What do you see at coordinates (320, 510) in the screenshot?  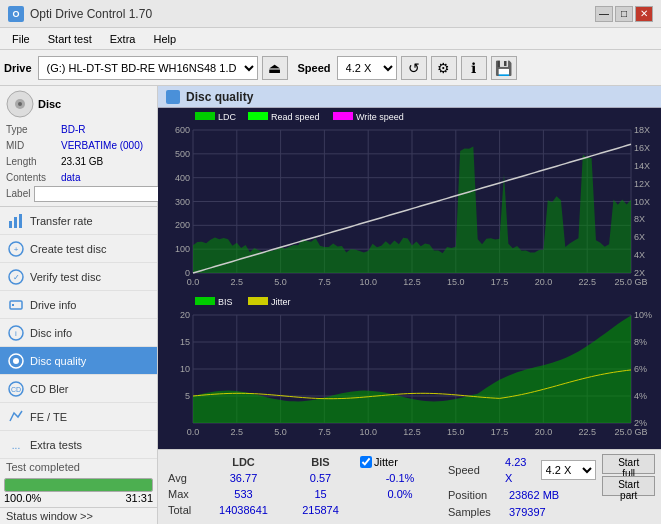 I see `total-bis: 215874` at bounding box center [320, 510].